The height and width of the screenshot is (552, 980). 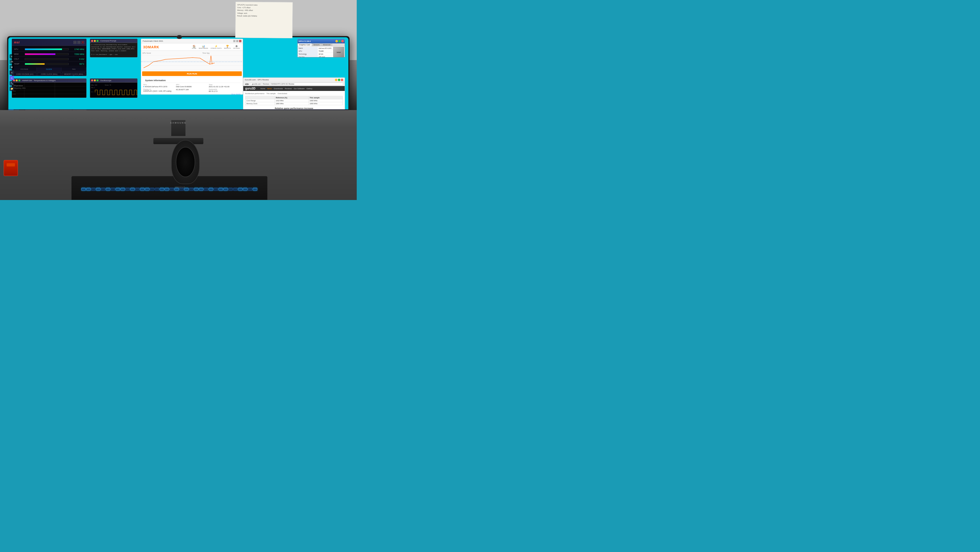 What do you see at coordinates (203, 47) in the screenshot?
I see `tdm-nav-benchmark: 📊 BENCHMARK` at bounding box center [203, 47].